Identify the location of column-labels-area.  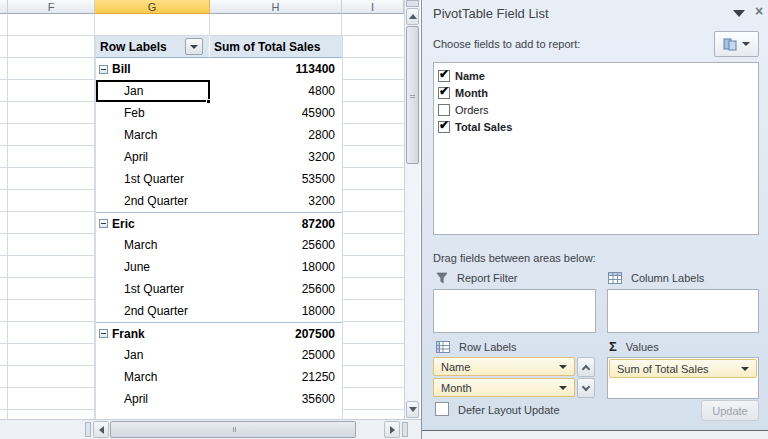
(683, 311).